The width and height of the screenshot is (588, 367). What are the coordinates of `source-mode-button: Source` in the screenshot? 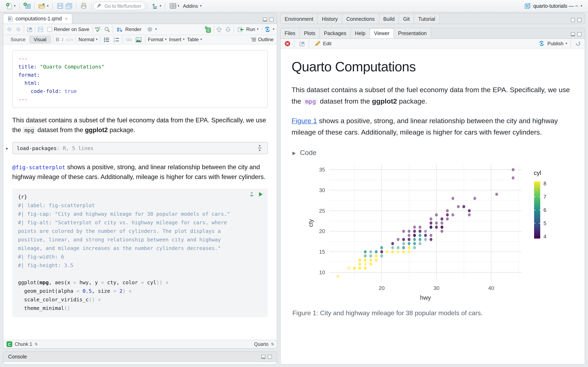 It's located at (18, 40).